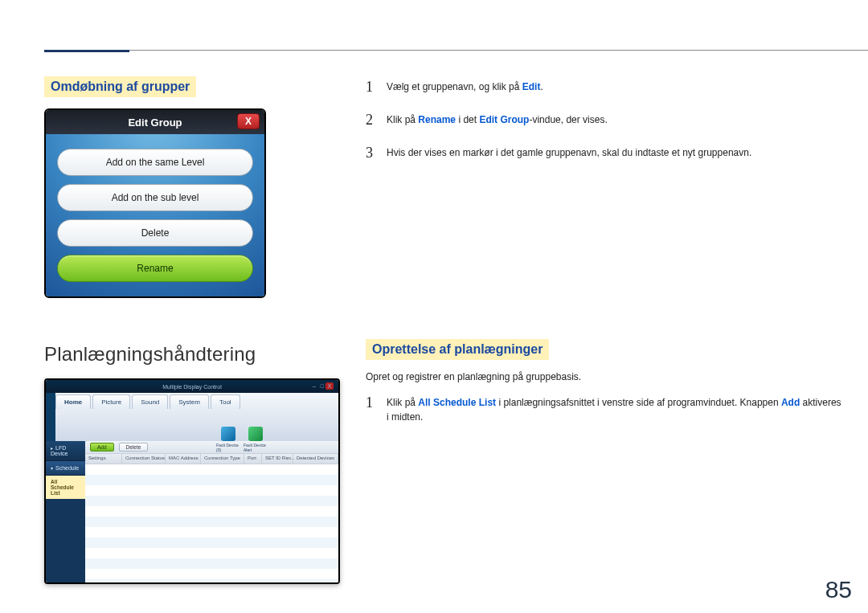  Describe the element at coordinates (66, 487) in the screenshot. I see `sidebar-all-schedule-list: All Schedule List` at that location.